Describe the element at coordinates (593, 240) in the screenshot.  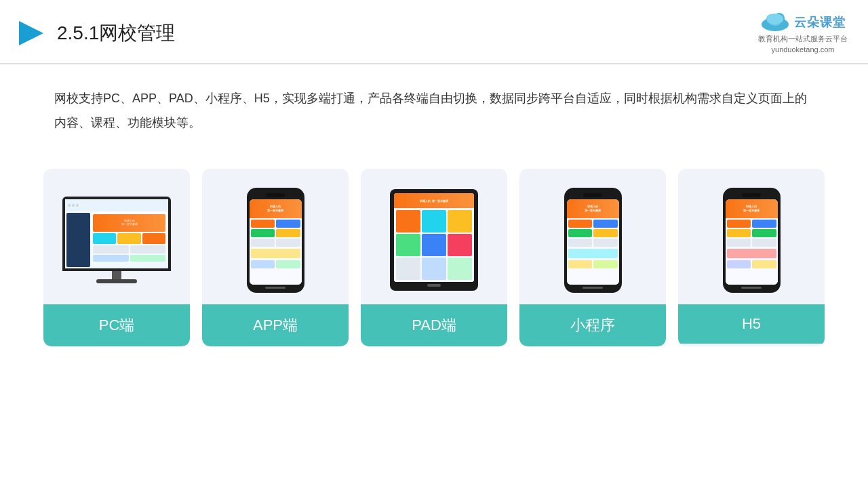
I see `miniprogram-phone-mockup: 职通人的第一堂兴趣课` at that location.